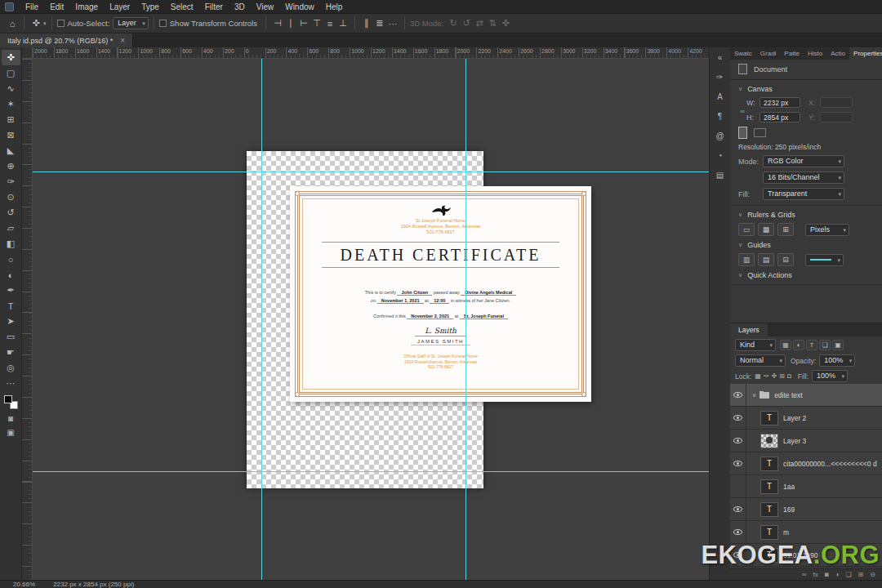  What do you see at coordinates (11, 402) in the screenshot?
I see `color-swatches` at bounding box center [11, 402].